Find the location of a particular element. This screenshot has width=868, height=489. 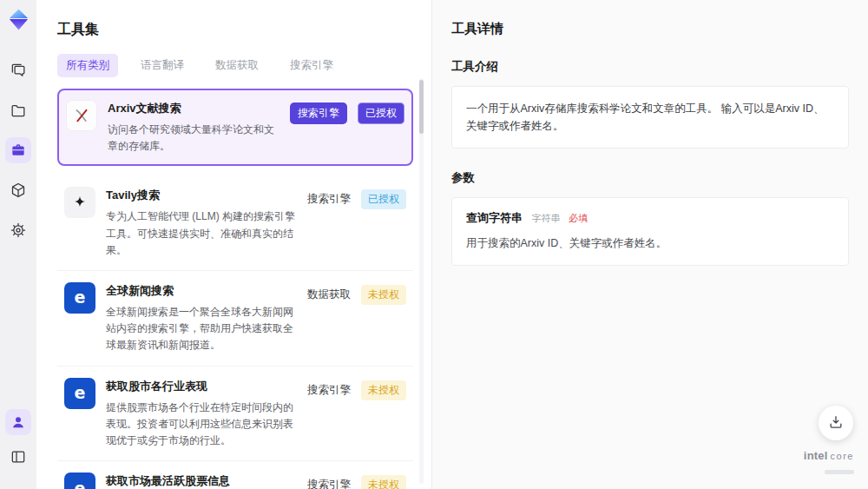

sidebar-item-models is located at coordinates (18, 190).